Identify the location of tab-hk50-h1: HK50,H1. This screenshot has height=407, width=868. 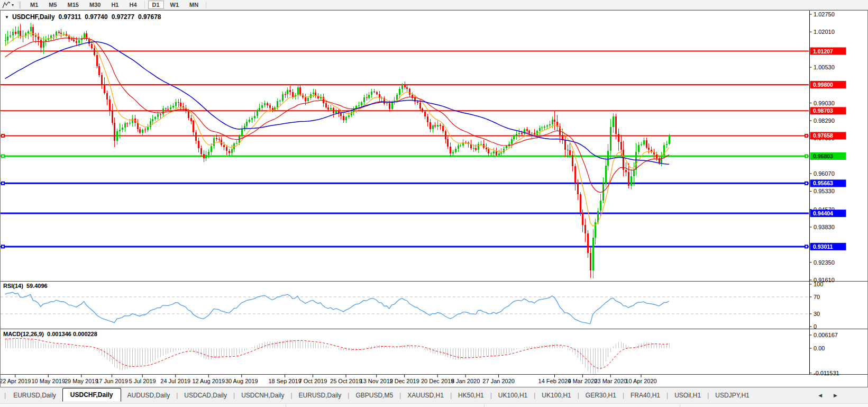
(471, 395).